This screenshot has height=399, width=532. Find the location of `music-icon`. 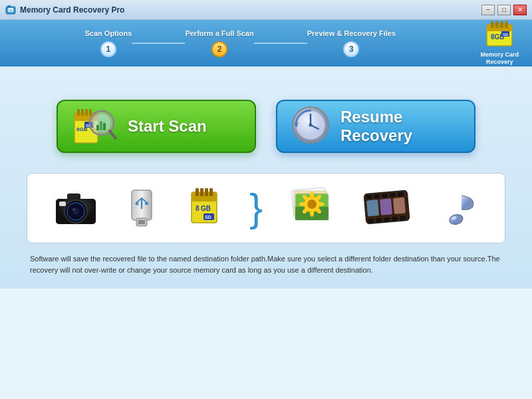

music-icon is located at coordinates (458, 209).